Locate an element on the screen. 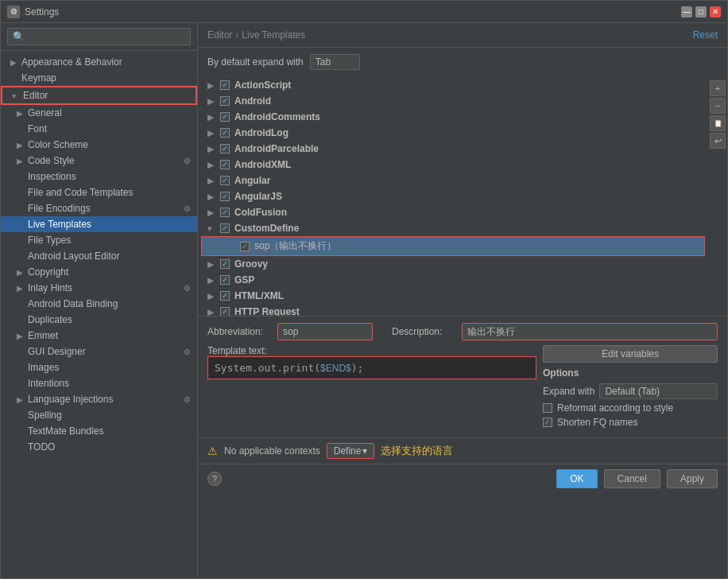 Image resolution: width=728 pixels, height=579 pixels. sidebar-item-todo: TODO is located at coordinates (99, 447).